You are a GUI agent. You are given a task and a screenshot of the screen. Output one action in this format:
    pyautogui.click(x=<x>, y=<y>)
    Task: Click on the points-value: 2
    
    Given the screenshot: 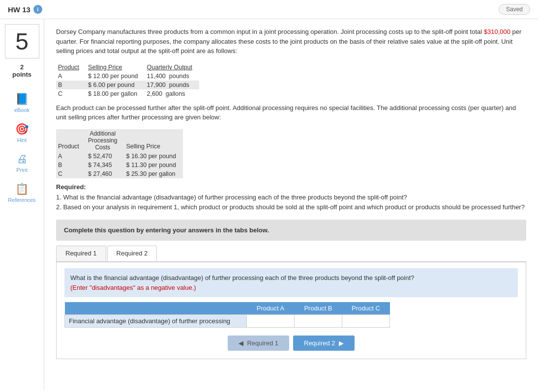 What is the action you would take?
    pyautogui.click(x=22, y=67)
    